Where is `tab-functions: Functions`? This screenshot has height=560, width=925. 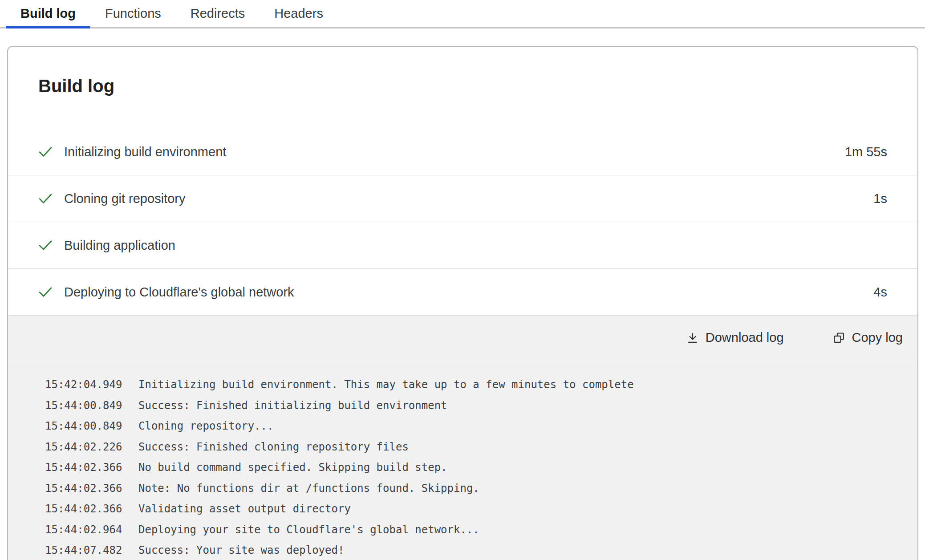 tab-functions: Functions is located at coordinates (133, 13).